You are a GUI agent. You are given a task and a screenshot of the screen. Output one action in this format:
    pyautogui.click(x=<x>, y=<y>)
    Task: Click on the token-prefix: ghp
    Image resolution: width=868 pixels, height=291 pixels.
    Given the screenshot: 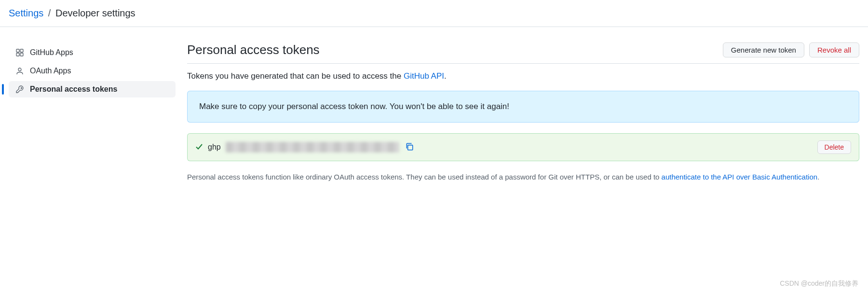 What is the action you would take?
    pyautogui.click(x=214, y=147)
    